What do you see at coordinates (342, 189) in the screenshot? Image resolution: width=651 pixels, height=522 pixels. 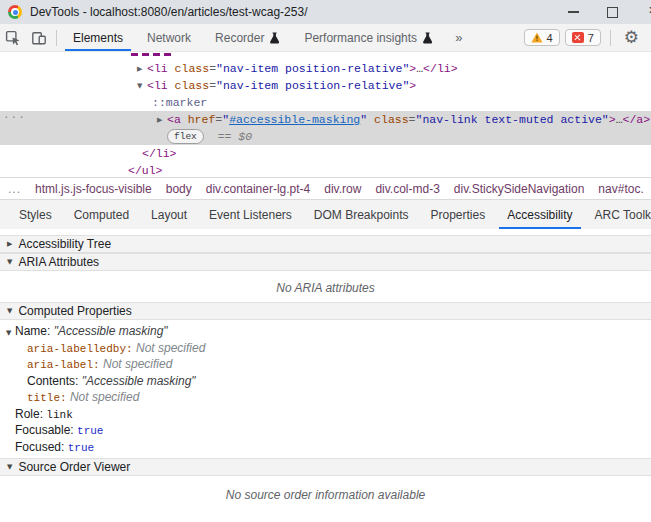 I see `breadcrumb-item-row: div.row` at bounding box center [342, 189].